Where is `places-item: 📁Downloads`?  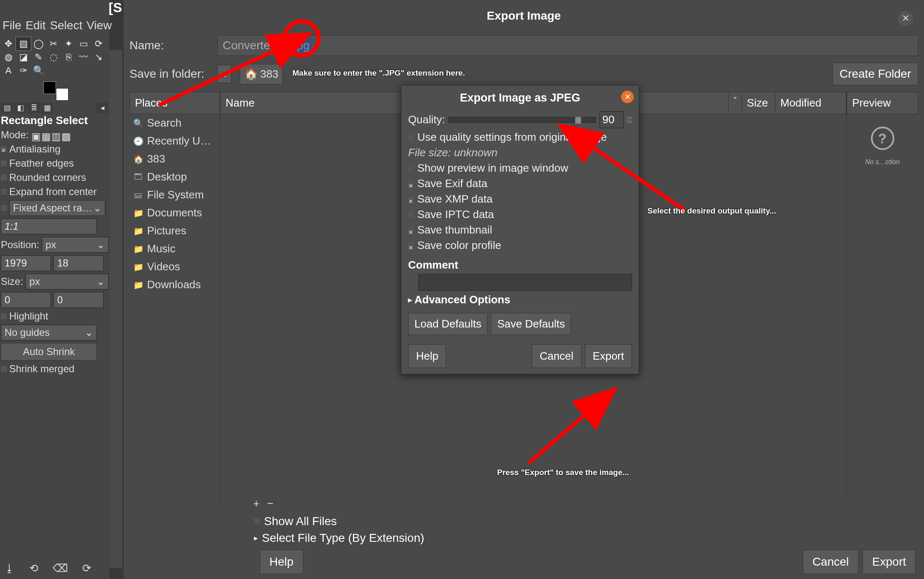
places-item: 📁Downloads is located at coordinates (175, 285).